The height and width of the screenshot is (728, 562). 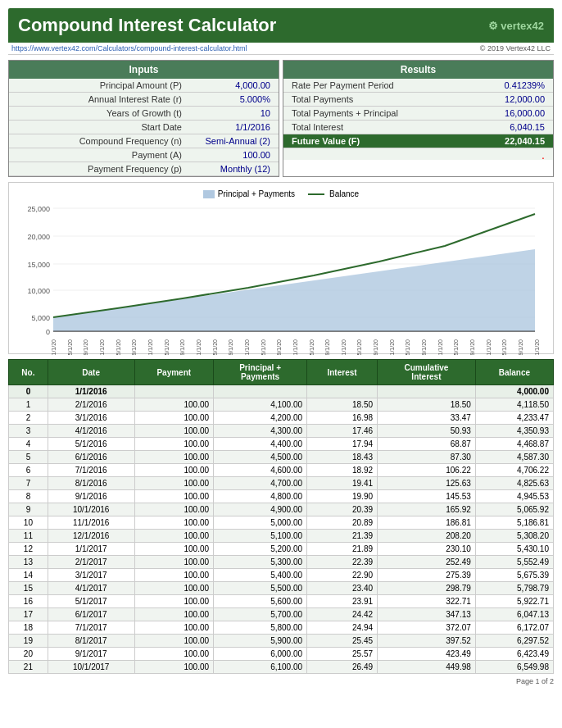 I want to click on input-label-payment: Payment (A), so click(x=103, y=155).